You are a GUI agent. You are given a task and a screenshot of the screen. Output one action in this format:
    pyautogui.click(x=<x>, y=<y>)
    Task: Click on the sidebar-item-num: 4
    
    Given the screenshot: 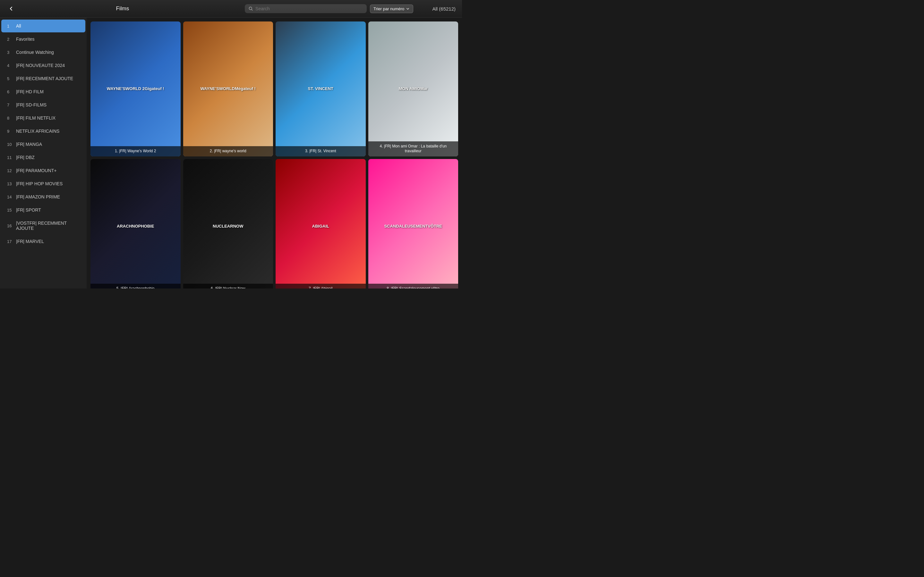 What is the action you would take?
    pyautogui.click(x=11, y=66)
    